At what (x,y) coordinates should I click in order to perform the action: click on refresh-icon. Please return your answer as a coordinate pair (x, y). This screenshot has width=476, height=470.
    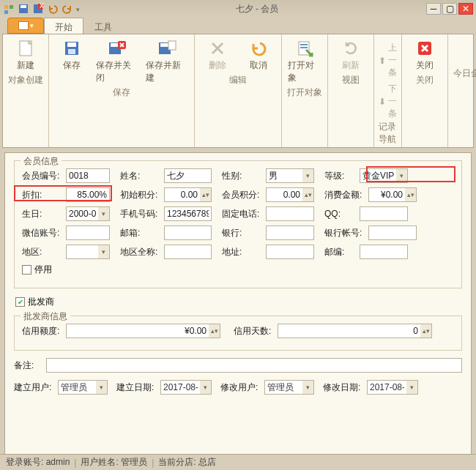
    Looking at the image, I should click on (351, 48).